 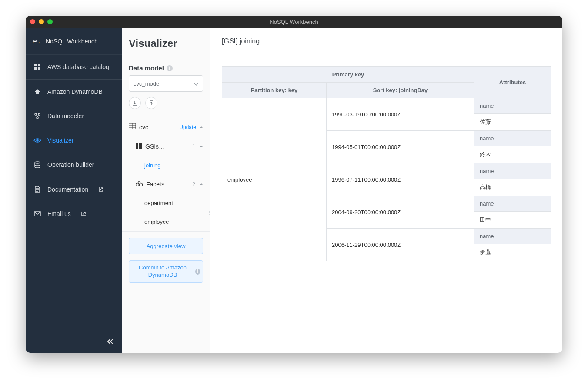 What do you see at coordinates (166, 66) in the screenshot?
I see `data-model-label: Data model i` at bounding box center [166, 66].